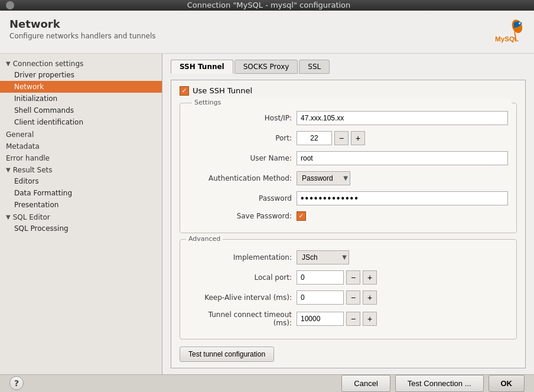 The height and width of the screenshot is (392, 534). I want to click on local-port-input, so click(320, 277).